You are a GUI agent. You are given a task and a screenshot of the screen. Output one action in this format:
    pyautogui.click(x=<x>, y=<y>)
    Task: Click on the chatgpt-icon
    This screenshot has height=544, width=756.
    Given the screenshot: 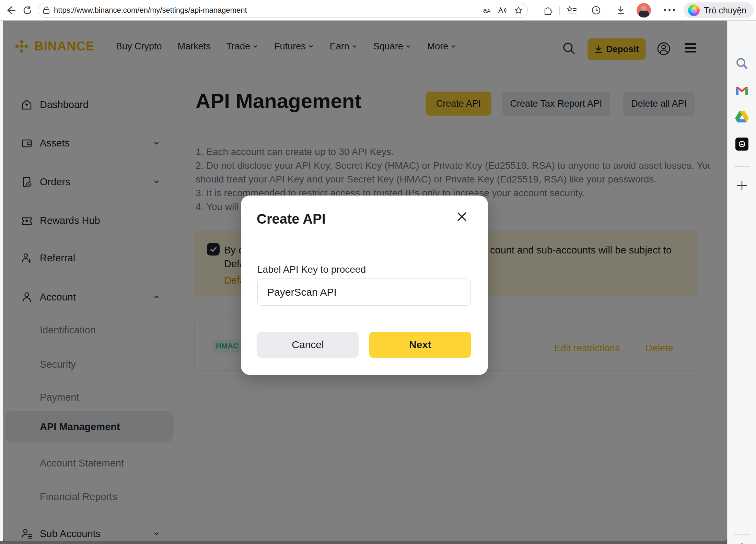 What is the action you would take?
    pyautogui.click(x=742, y=144)
    